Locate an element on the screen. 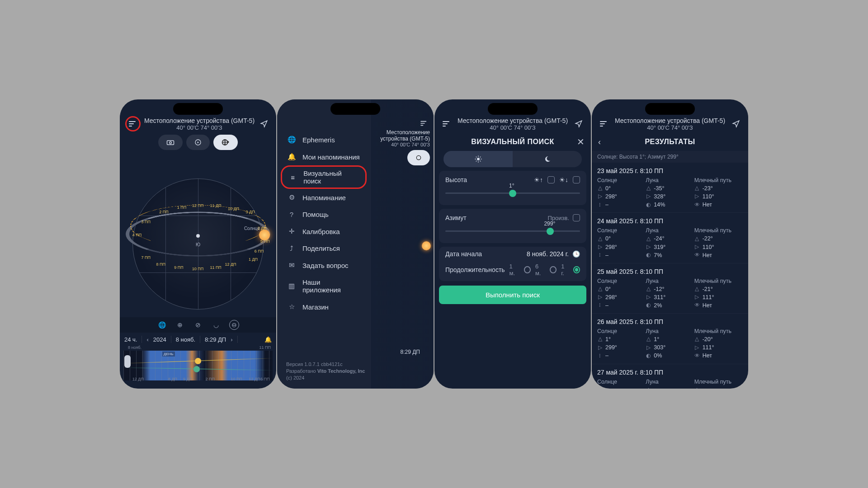 The width and height of the screenshot is (868, 488). azimuth-slider: 299° is located at coordinates (513, 231).